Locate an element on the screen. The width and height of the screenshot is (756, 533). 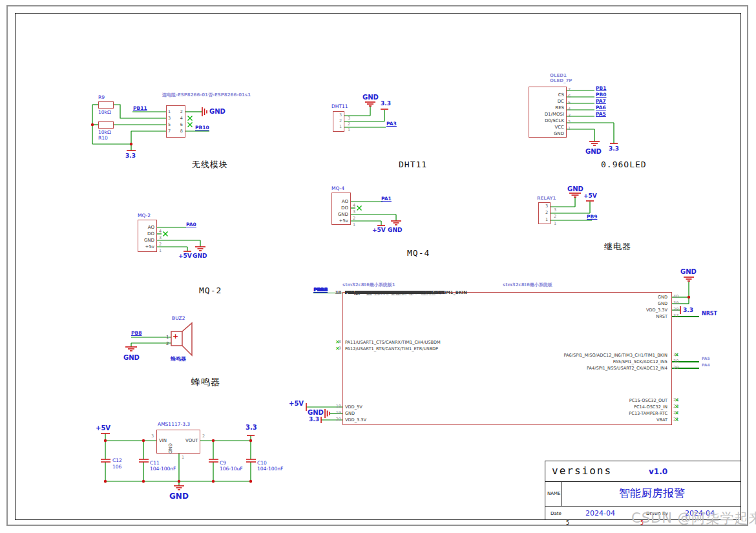
relay-pin1: 1 is located at coordinates (547, 220).